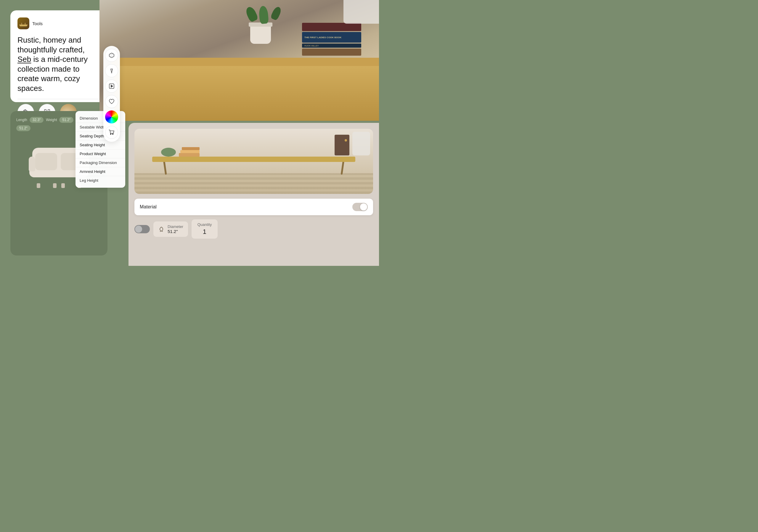 The width and height of the screenshot is (758, 532). Describe the element at coordinates (100, 172) in the screenshot. I see `dim-item-armrest-height: Armrest Height` at that location.